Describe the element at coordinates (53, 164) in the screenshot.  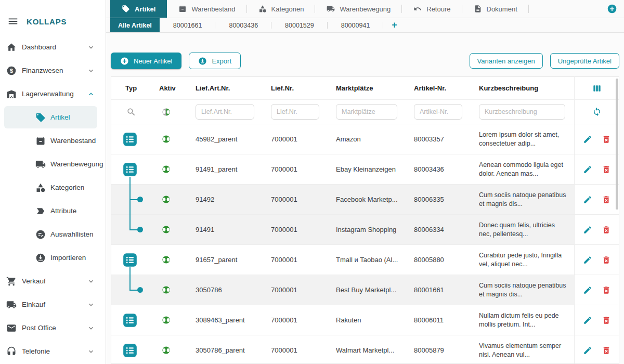
I see `sidebar-item-warenbewegung: Warenbewegung` at that location.